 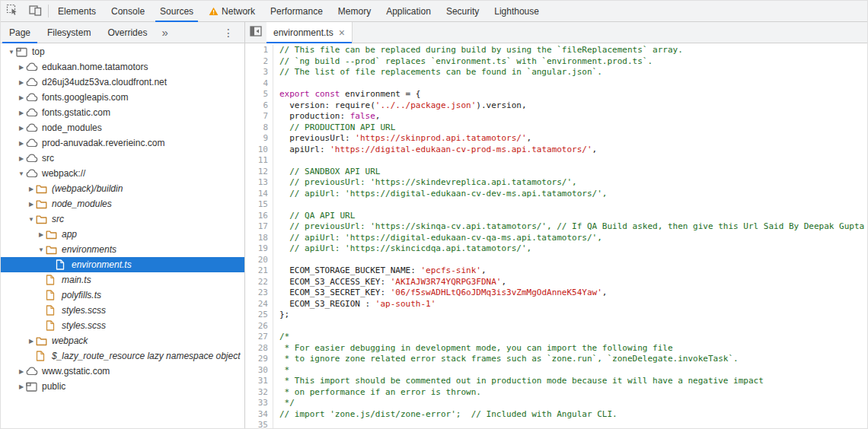 What do you see at coordinates (556, 348) in the screenshot?
I see `code-line: 28 * For easier debugging in development…` at bounding box center [556, 348].